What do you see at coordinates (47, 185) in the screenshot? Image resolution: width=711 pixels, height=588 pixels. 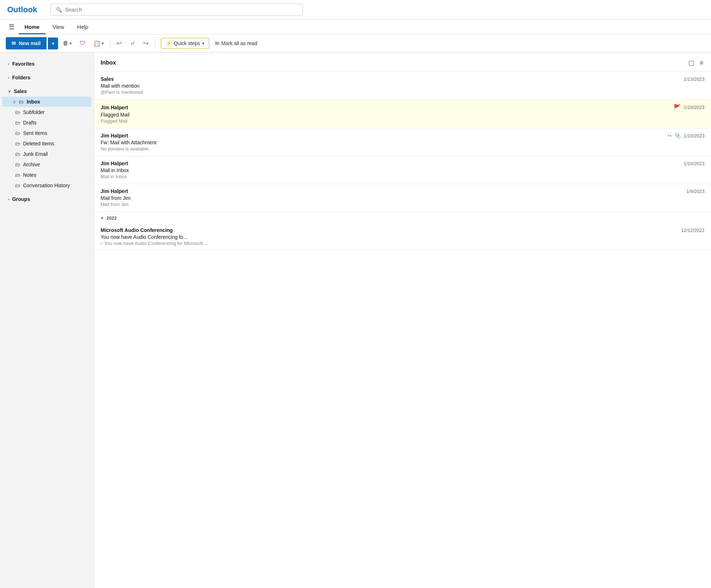 I see `sidebar-item-conversation-history: 🗁 Conversation History` at bounding box center [47, 185].